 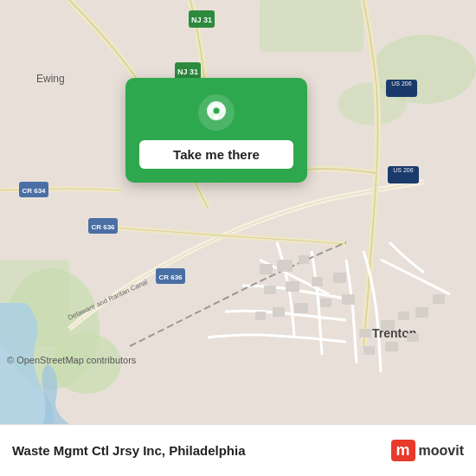 What do you see at coordinates (403, 450) in the screenshot?
I see `moovit-m-icon: m` at bounding box center [403, 450].